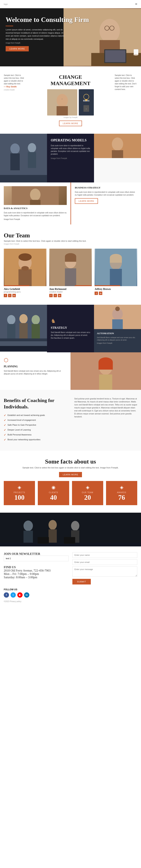 Image resolution: width=141 pixels, height=868 pixels. I want to click on strategy-left-image, so click(24, 329).